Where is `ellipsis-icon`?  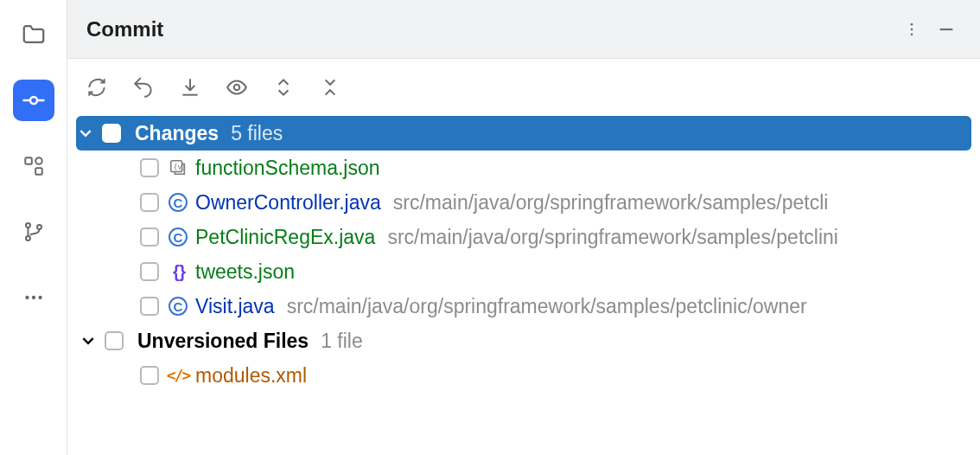 ellipsis-icon is located at coordinates (34, 298).